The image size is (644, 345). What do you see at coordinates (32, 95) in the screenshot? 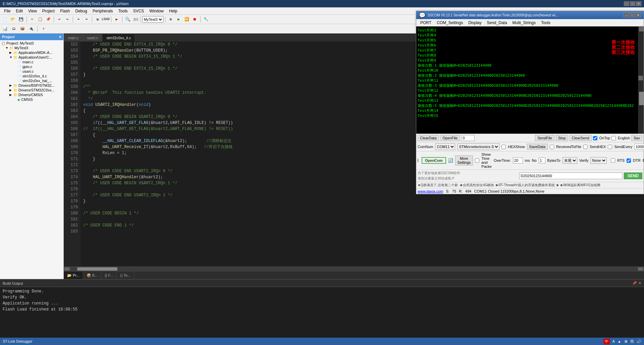
I see `tree-cmsis-folder: ▶ 📁 Drivers/CMSIS` at bounding box center [32, 95].